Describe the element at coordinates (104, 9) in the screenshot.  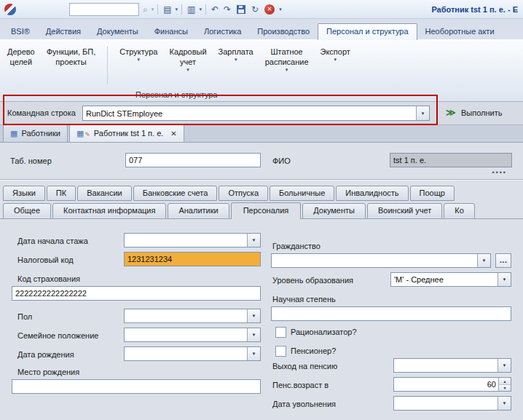
I see `quick-search-input` at that location.